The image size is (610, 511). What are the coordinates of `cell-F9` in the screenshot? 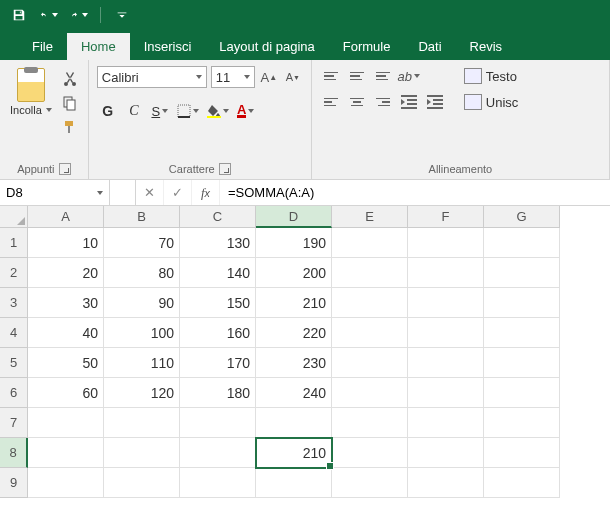 It's located at (446, 483).